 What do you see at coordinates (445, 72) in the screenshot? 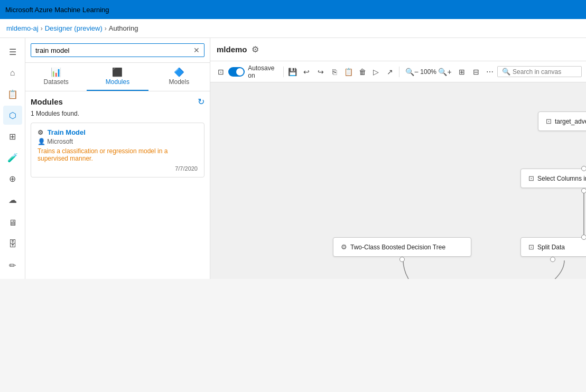
I see `zoom-in-icon: 🔍+` at bounding box center [445, 72].